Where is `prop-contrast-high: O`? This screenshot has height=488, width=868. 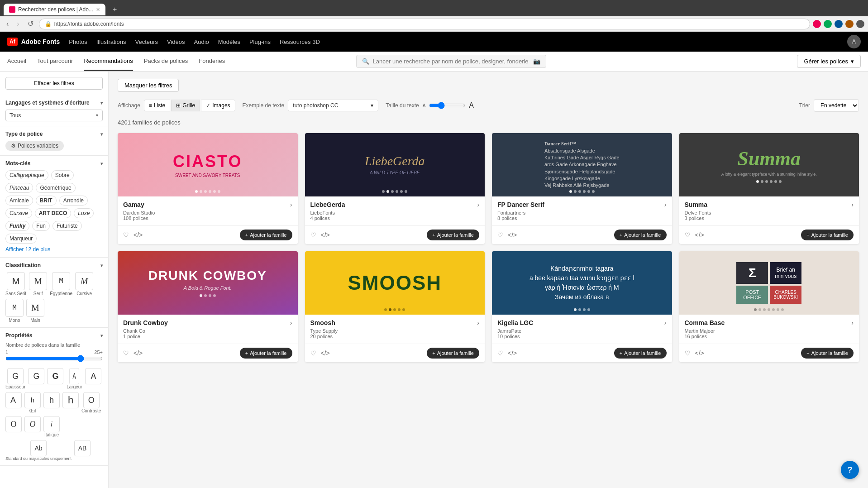
prop-contrast-high: O is located at coordinates (33, 426).